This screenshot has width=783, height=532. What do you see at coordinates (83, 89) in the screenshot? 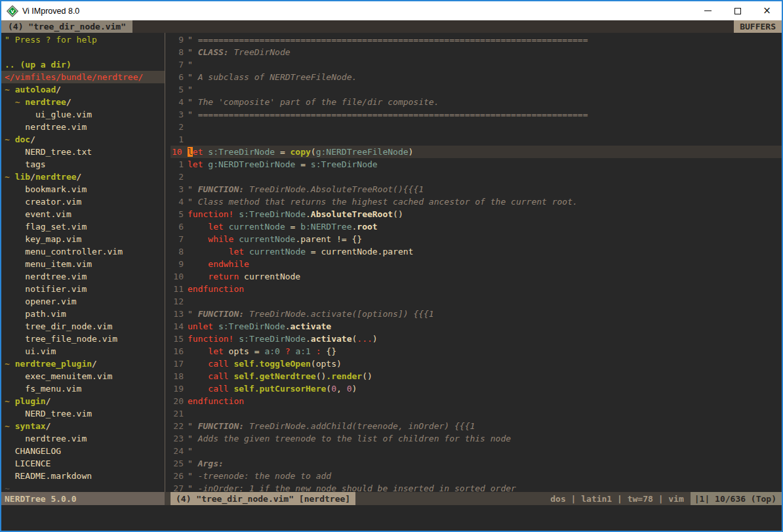
I see `tree-item: ~ autoload/` at bounding box center [83, 89].